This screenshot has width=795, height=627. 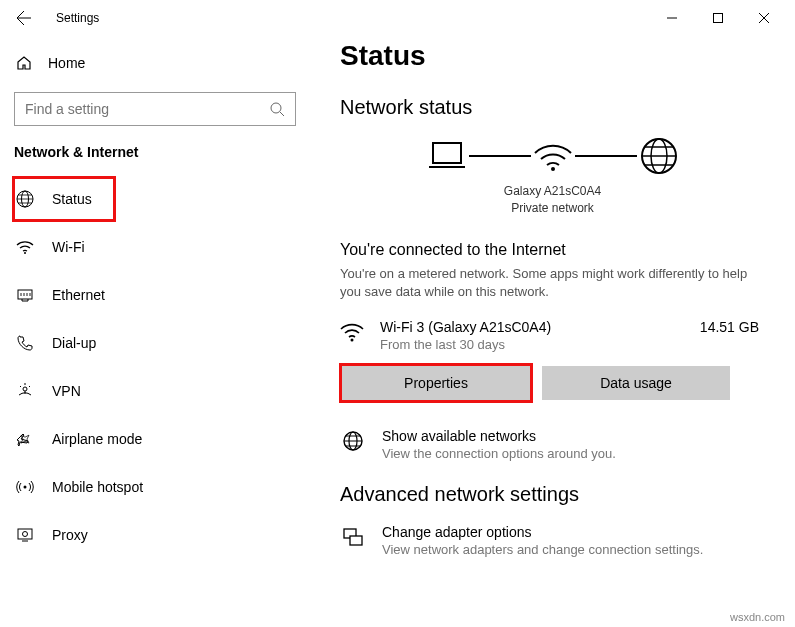 What do you see at coordinates (68, 247) in the screenshot?
I see `sidebar-item-label: Wi-Fi` at bounding box center [68, 247].